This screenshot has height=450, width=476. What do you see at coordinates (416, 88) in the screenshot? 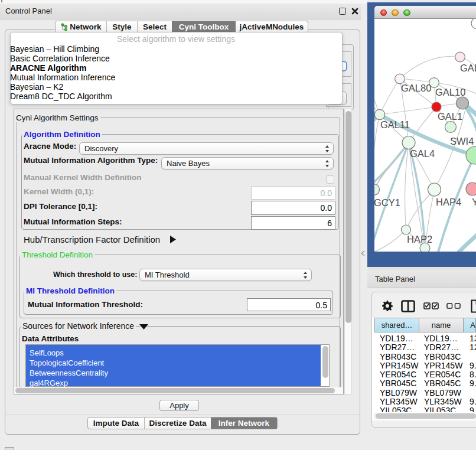
I see `svg-text: GAL80` at bounding box center [416, 88].